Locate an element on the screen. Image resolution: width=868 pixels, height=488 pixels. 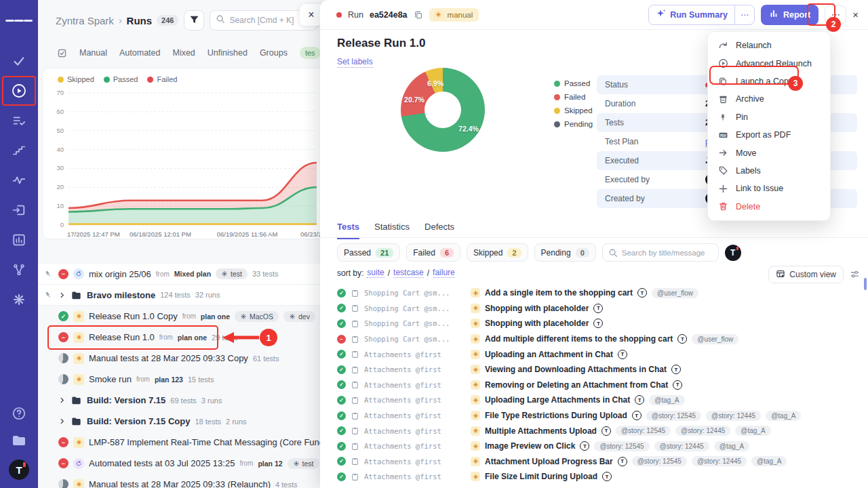
copy-id-icon is located at coordinates (418, 15).